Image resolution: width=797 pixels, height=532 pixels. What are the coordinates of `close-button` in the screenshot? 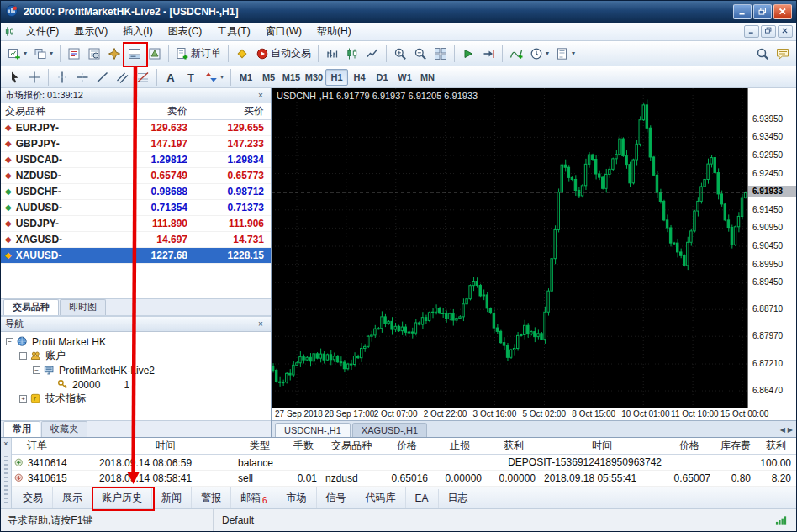 It's located at (783, 12).